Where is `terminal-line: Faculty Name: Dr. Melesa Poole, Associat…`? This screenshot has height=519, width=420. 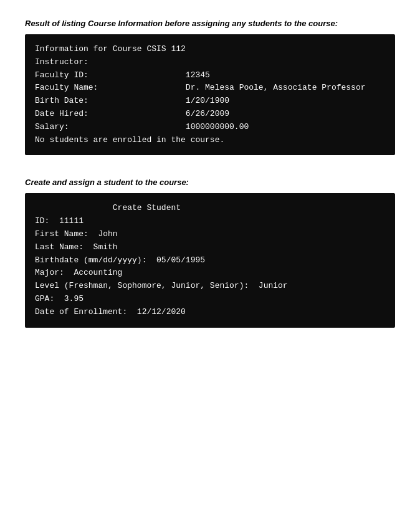 terminal-line: Faculty Name: Dr. Melesa Poole, Associat… is located at coordinates (210, 88).